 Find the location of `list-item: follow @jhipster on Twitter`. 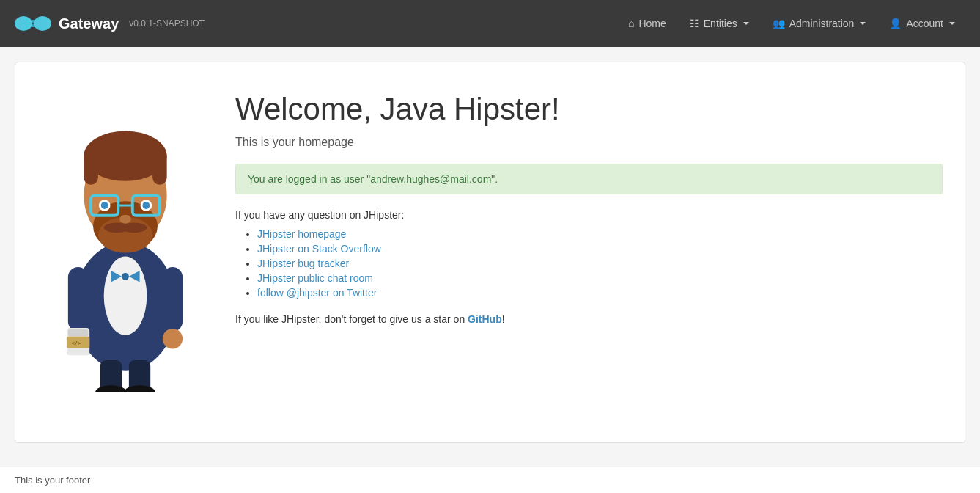

list-item: follow @jhipster on Twitter is located at coordinates (600, 293).